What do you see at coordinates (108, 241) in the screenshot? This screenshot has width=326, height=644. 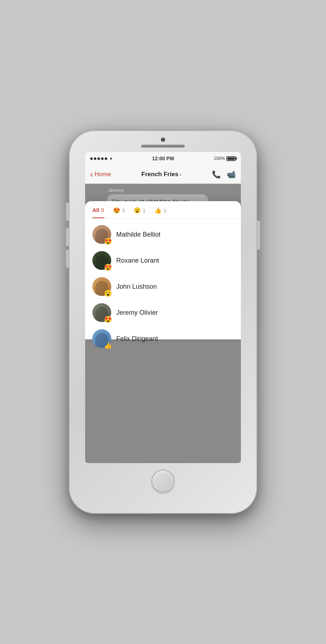 I see `mathilde-emoji-badge: 😍` at bounding box center [108, 241].